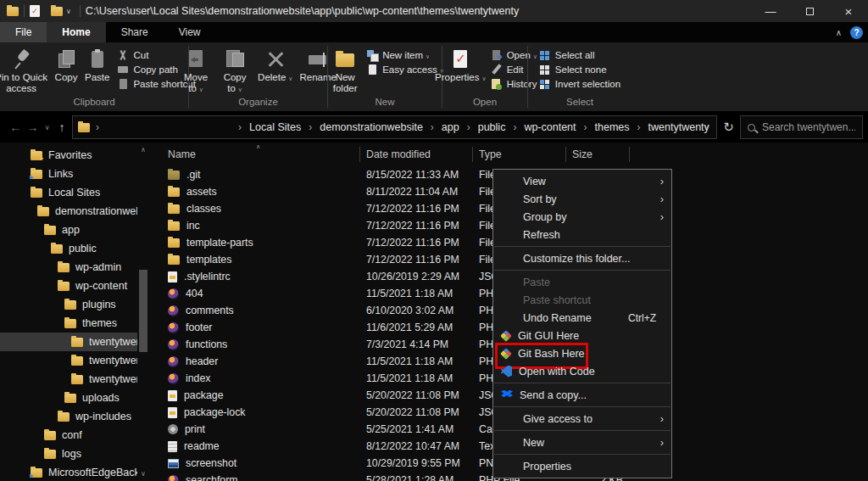 Image resolution: width=868 pixels, height=481 pixels. Describe the element at coordinates (35, 11) in the screenshot. I see `quick-access-properties-icon: ✓` at that location.